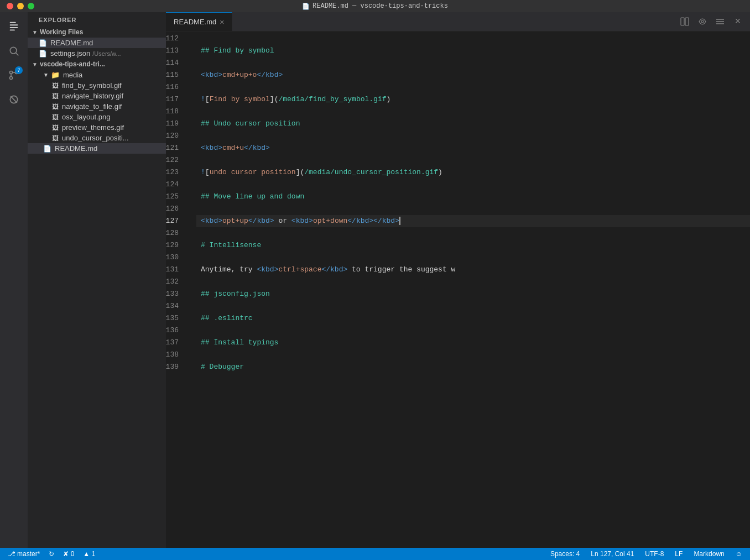  I want to click on line-num-138: 138, so click(177, 355).